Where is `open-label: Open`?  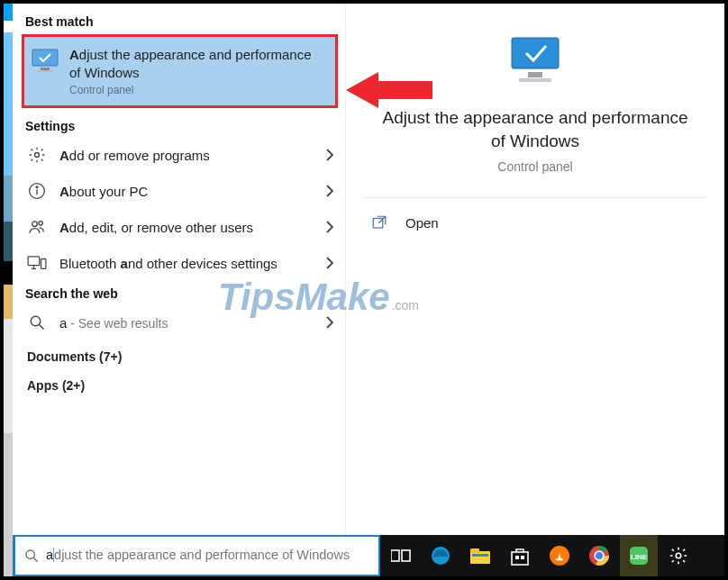 open-label: Open is located at coordinates (422, 223).